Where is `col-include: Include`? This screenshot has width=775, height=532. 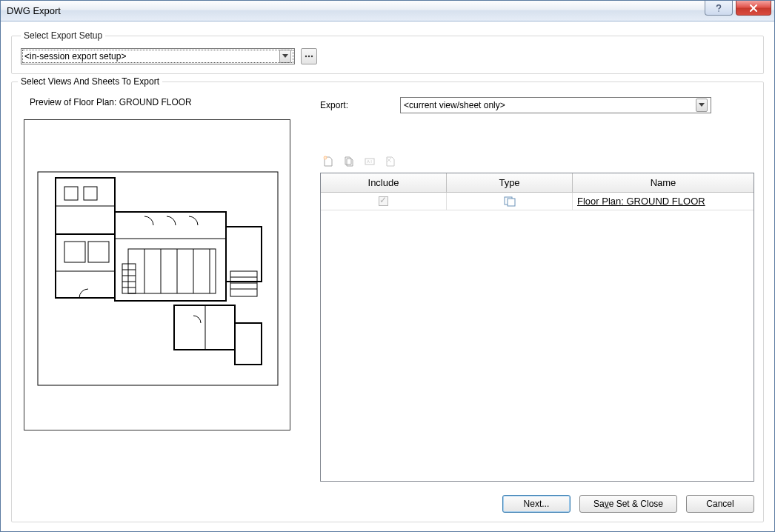 col-include: Include is located at coordinates (384, 183).